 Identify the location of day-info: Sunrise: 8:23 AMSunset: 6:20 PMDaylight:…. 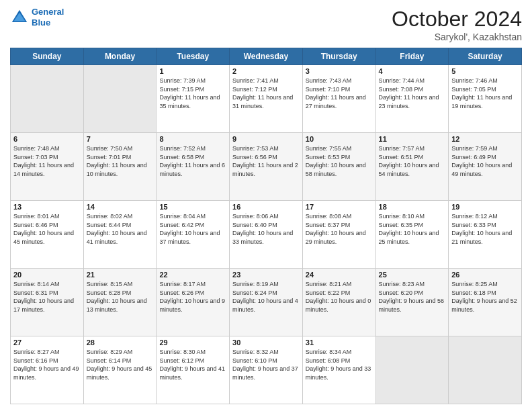
(412, 297).